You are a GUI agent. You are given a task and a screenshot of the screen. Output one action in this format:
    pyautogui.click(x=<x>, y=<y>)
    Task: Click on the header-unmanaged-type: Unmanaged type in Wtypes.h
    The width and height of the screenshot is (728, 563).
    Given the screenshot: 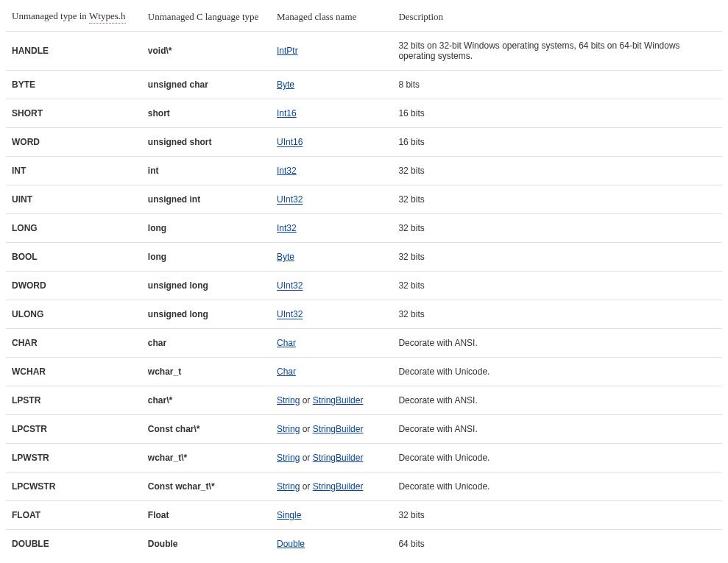 What is the action you would take?
    pyautogui.click(x=74, y=19)
    